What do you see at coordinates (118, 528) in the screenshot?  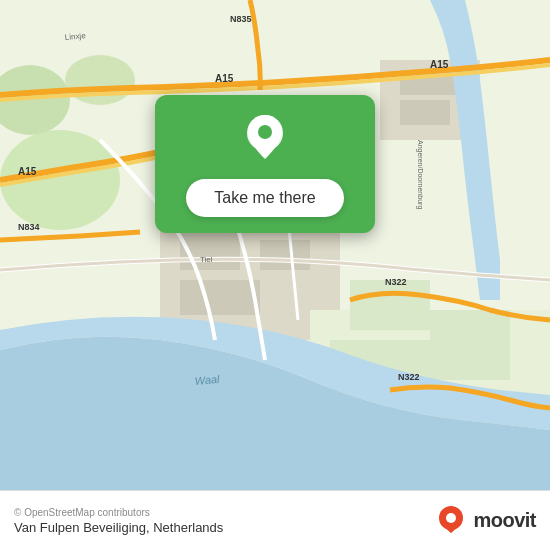 I see `location-name: Van Fulpen Beveiliging, Netherlands` at bounding box center [118, 528].